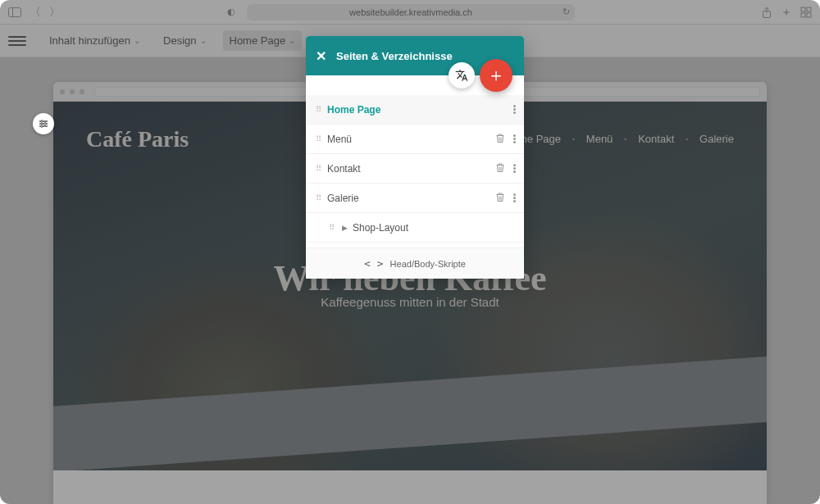 This screenshot has width=820, height=504. I want to click on code-icon: < >, so click(374, 264).